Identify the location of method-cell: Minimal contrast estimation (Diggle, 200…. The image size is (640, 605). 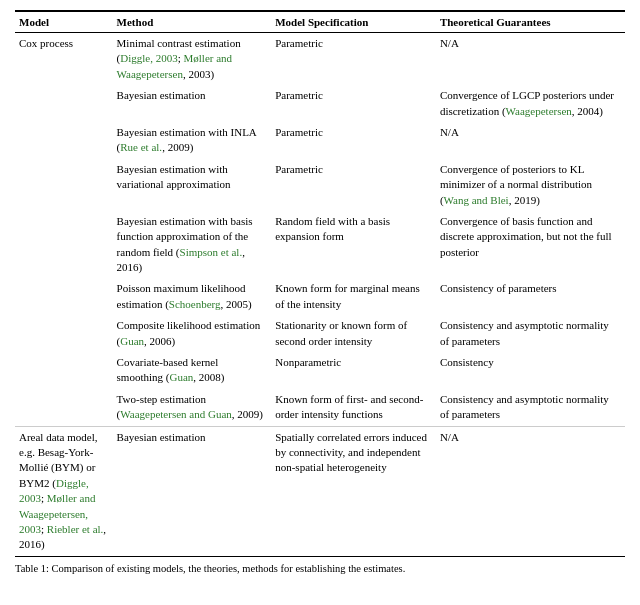
(192, 60).